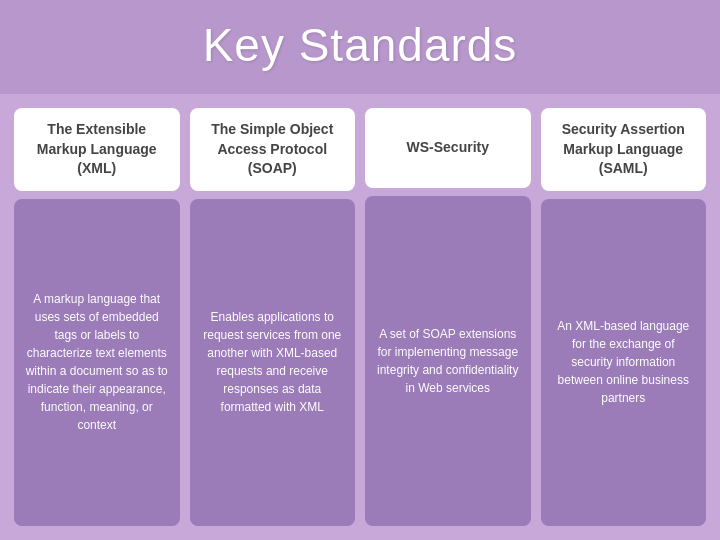 The width and height of the screenshot is (720, 540). I want to click on card-bottom-soap: Enables applications to request services…, so click(273, 362).